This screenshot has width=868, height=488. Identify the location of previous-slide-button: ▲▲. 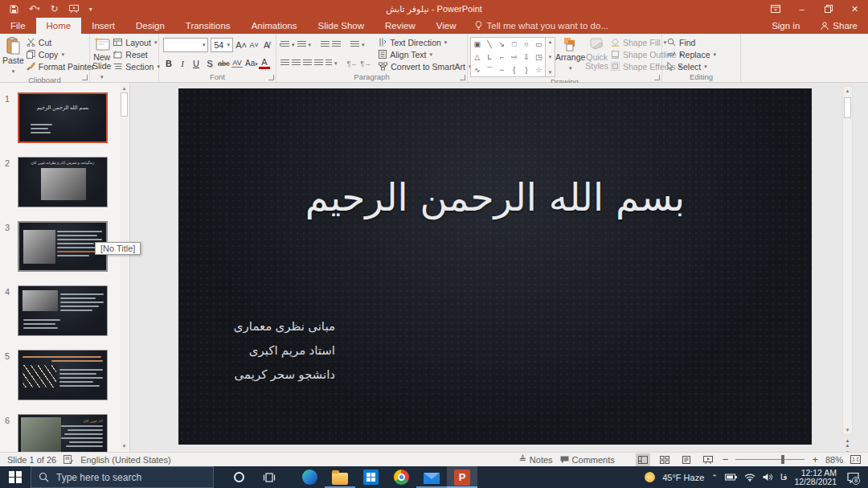
(848, 443).